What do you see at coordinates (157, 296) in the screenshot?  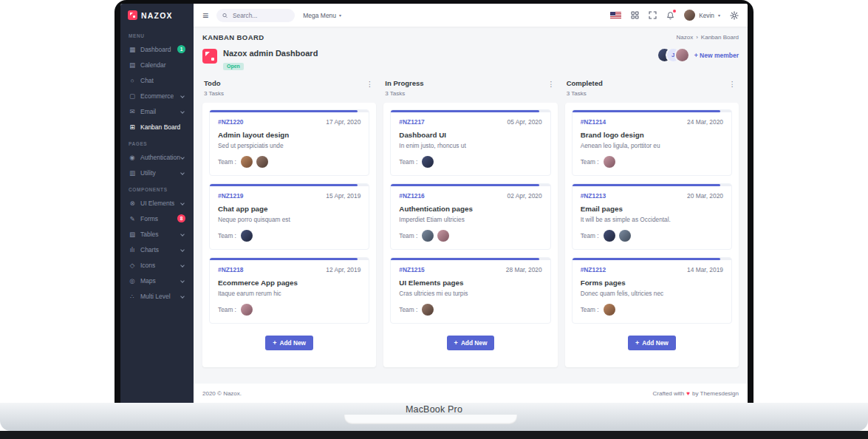 I see `sidebar-item-multi-level: ∴ Multi Level` at bounding box center [157, 296].